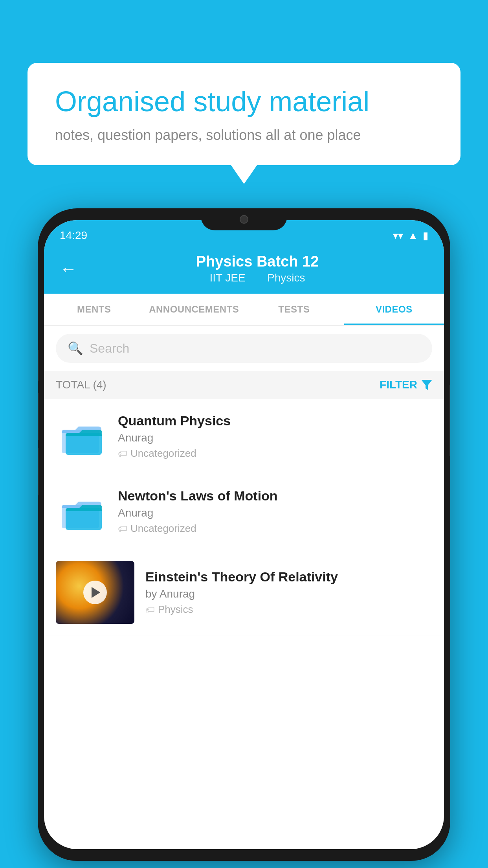 This screenshot has width=488, height=868. I want to click on filter-label: FILTER, so click(398, 385).